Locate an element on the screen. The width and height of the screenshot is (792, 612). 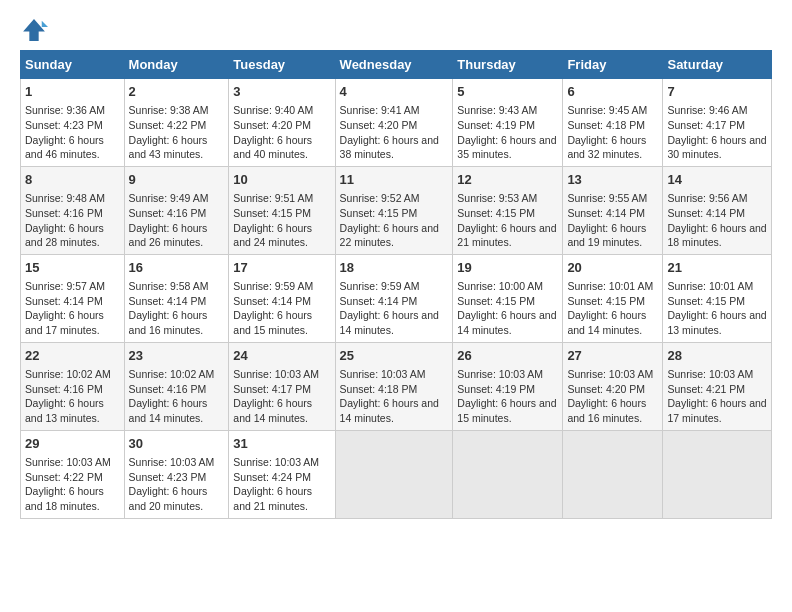
sunrise: Sunrise: 9:58 AM is located at coordinates (169, 286).